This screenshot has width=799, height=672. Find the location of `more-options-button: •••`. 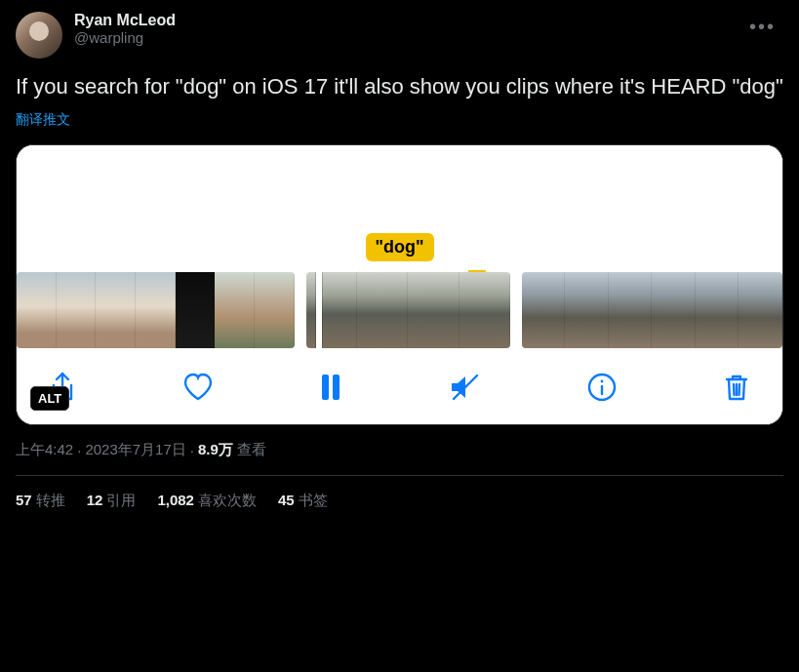

more-options-button: ••• is located at coordinates (763, 27).